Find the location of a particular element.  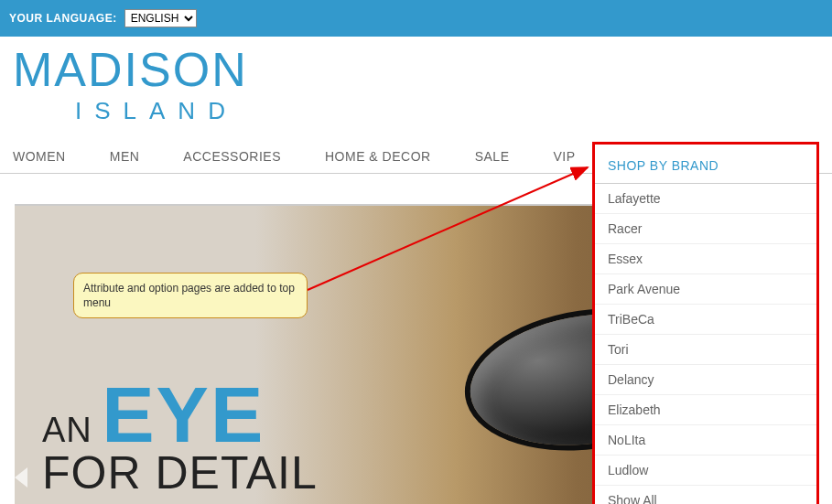

brand-item: Tori is located at coordinates (706, 349).